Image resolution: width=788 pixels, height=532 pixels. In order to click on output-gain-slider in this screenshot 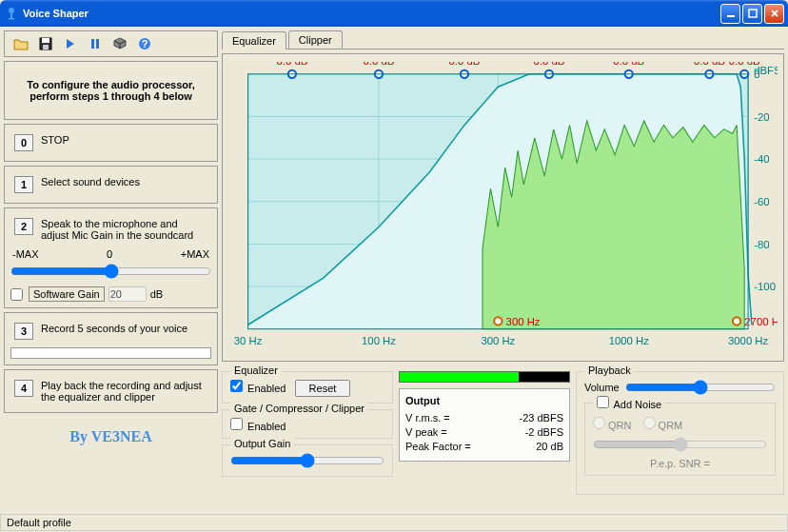, I will do `click(307, 461)`.